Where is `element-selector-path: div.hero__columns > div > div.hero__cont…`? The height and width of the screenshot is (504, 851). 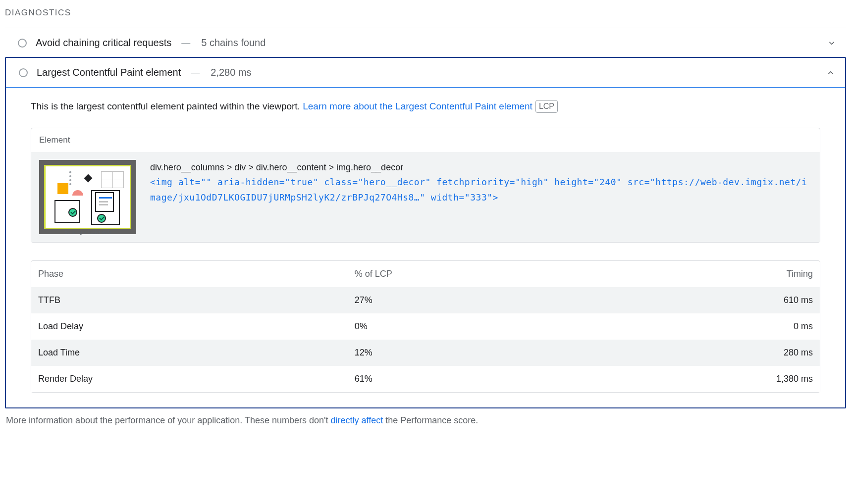
element-selector-path: div.hero__columns > div > div.hero__cont… is located at coordinates (481, 167).